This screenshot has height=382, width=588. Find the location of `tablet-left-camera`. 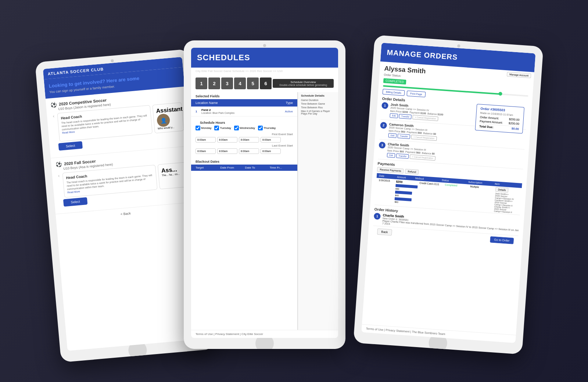

tablet-left-camera is located at coordinates (112, 61).